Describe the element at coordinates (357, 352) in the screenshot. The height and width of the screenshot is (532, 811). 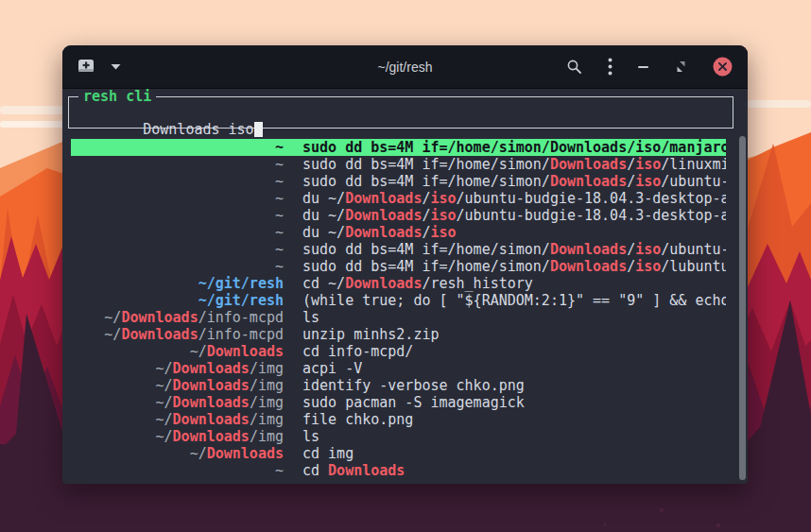
I see `text-segment: cd info-mcpd/` at that location.